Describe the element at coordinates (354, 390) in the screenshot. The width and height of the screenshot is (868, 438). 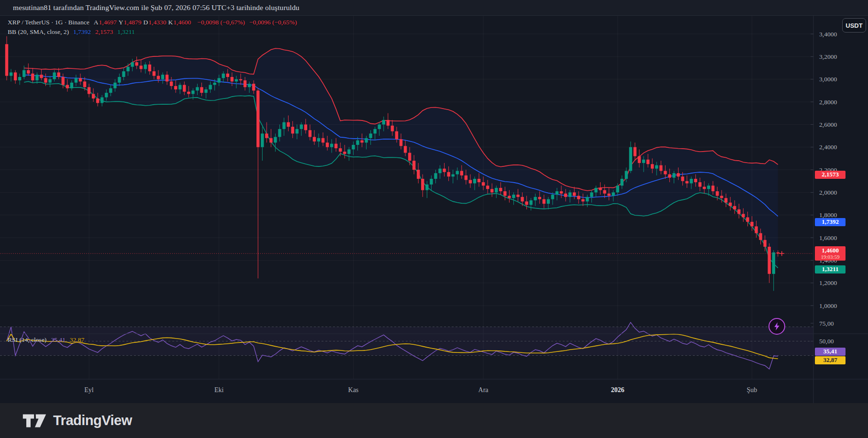
I see `time-axis-label: Kas` at that location.